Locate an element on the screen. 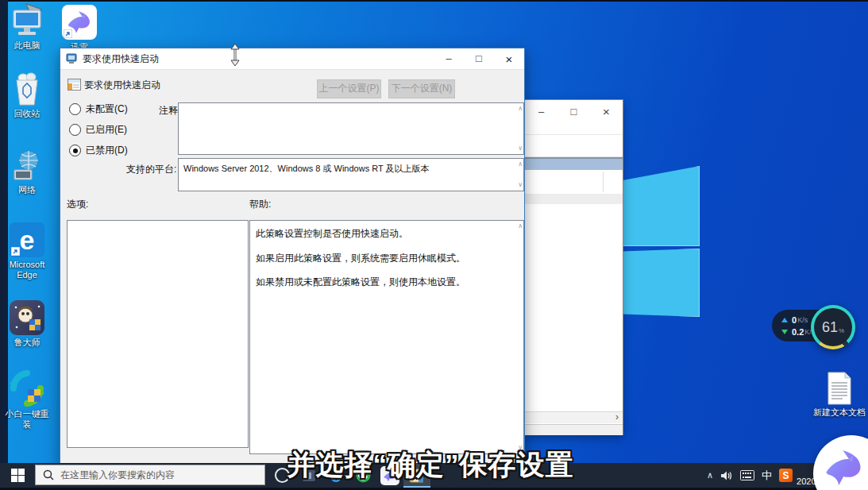  options-label: 选项: is located at coordinates (78, 205).